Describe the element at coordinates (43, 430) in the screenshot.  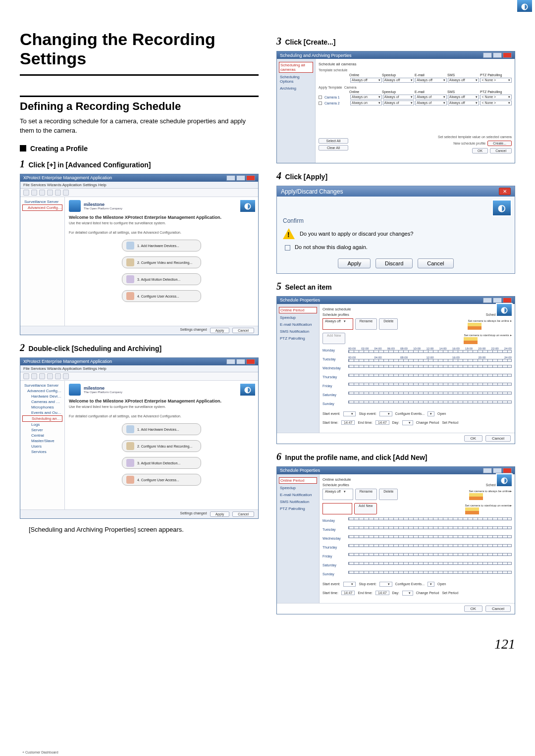
I see `tree-item: Server` at that location.